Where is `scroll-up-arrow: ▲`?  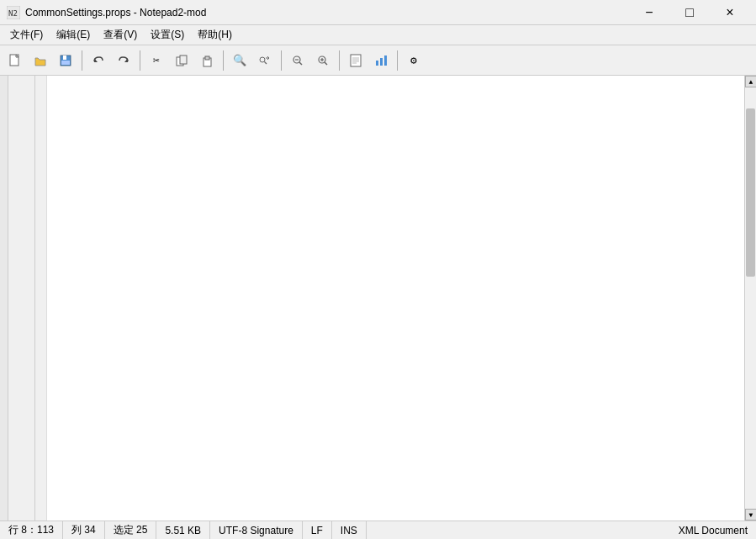 scroll-up-arrow: ▲ is located at coordinates (750, 82).